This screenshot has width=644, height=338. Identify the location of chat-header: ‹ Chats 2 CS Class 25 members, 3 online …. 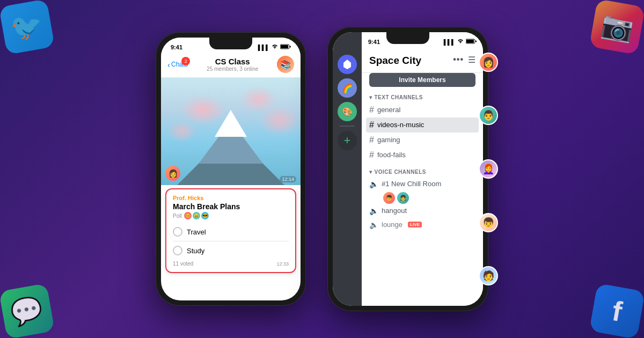
(231, 65).